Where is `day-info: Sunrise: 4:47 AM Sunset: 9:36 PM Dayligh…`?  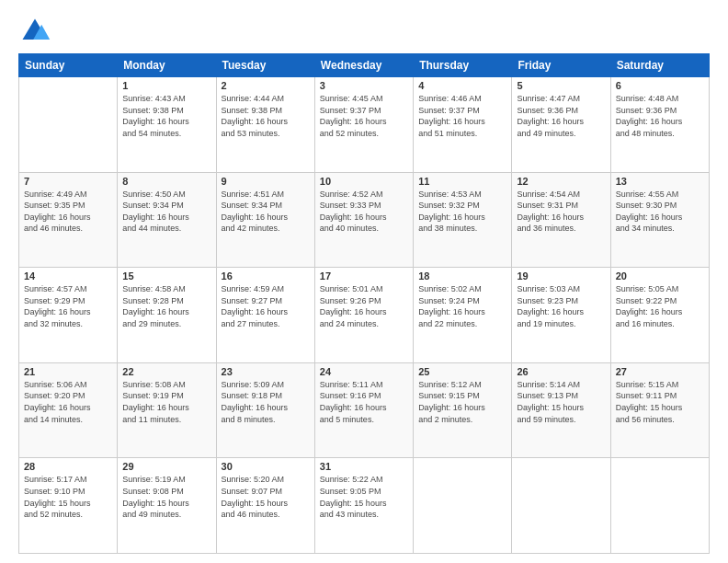
day-info: Sunrise: 4:47 AM Sunset: 9:36 PM Dayligh… is located at coordinates (561, 116).